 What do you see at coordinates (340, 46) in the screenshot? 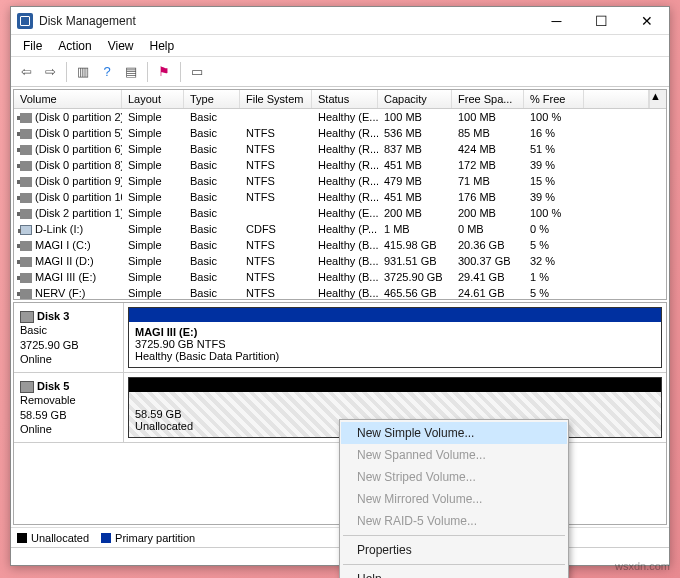
I see `menubar: File Action View Help` at bounding box center [340, 46].